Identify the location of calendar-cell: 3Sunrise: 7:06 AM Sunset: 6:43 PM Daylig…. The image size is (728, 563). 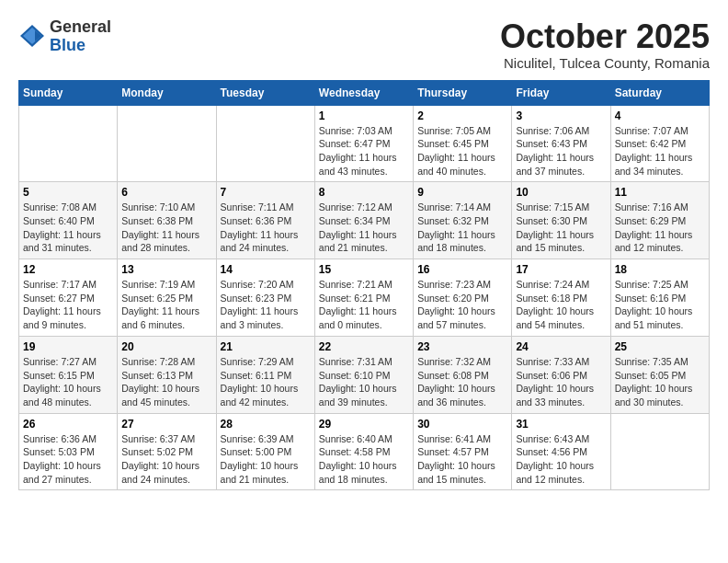
(561, 144).